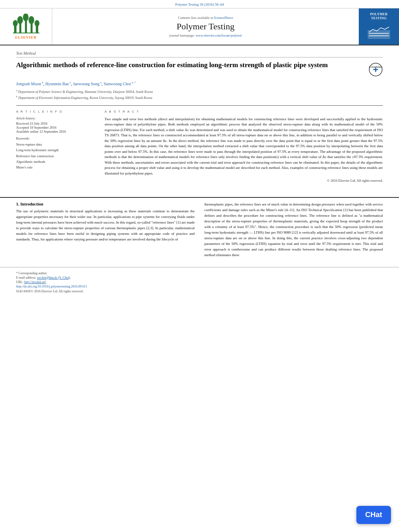  Describe the element at coordinates (56, 156) in the screenshot. I see `keyword-3: Reference line construction` at that location.